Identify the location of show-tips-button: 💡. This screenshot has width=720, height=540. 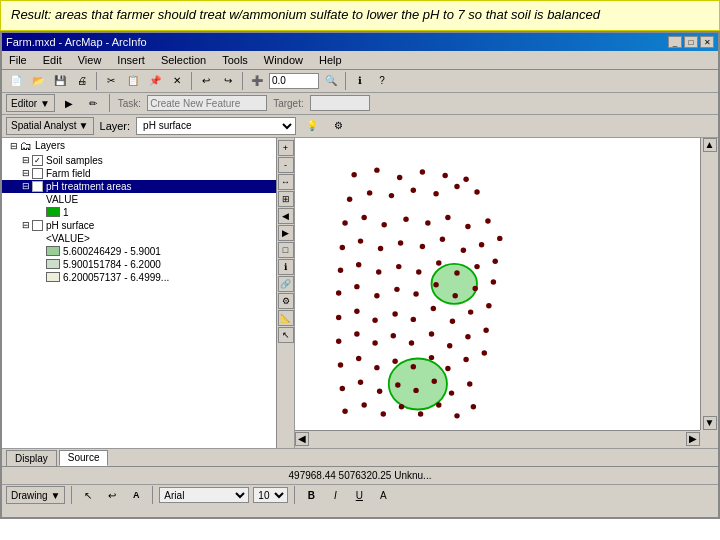
(312, 126).